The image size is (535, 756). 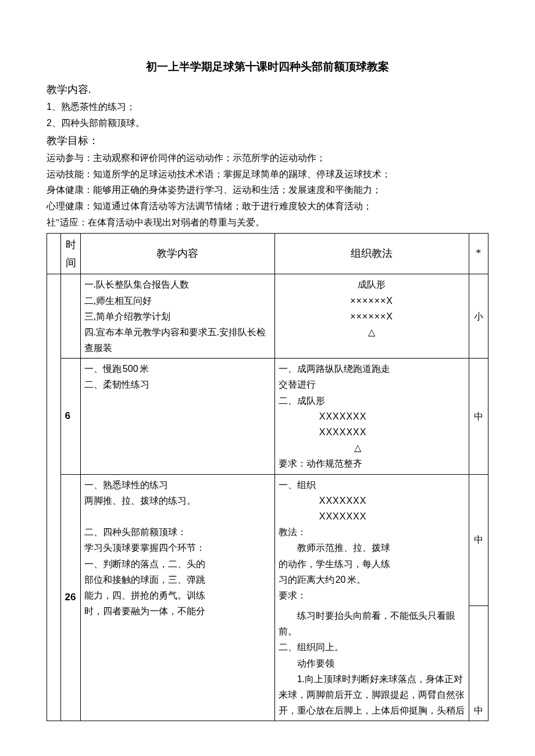 I want to click on content-line: 时，四者要融为一体，不能分, so click(x=178, y=611).